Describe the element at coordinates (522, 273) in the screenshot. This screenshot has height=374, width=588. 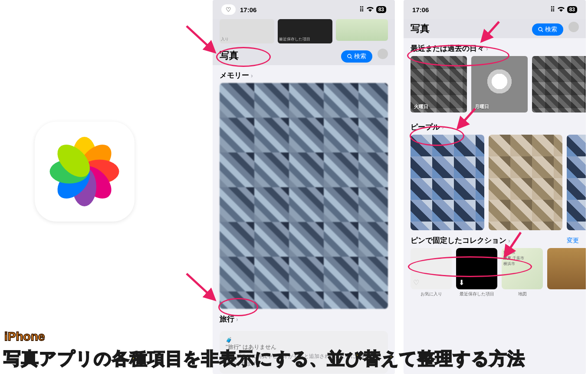
I see `pin-map: 埼玉県 東京 千葉市 横浜市 地図` at that location.